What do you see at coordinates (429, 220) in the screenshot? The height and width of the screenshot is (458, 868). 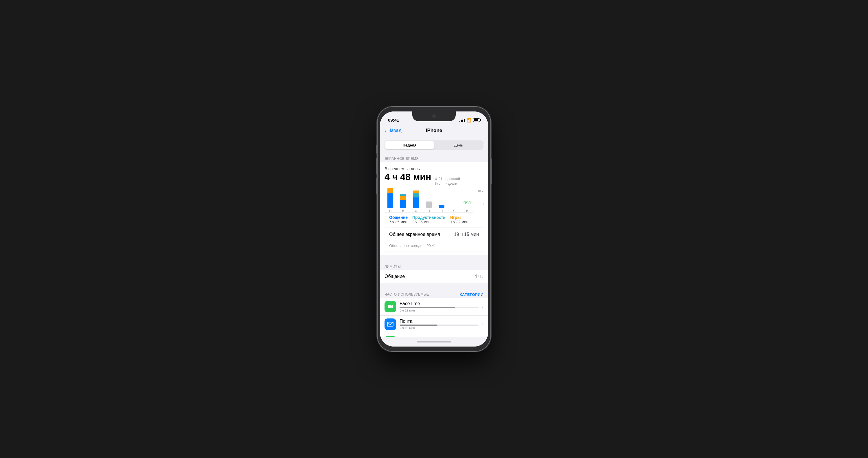 I see `category-productivity: Продуктивность 2 ч 36 мин` at bounding box center [429, 220].